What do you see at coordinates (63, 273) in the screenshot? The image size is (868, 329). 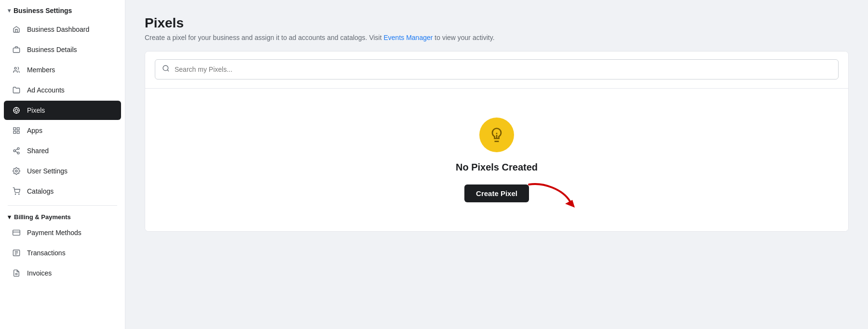 I see `sidebar-item-invoices: Invoices` at bounding box center [63, 273].